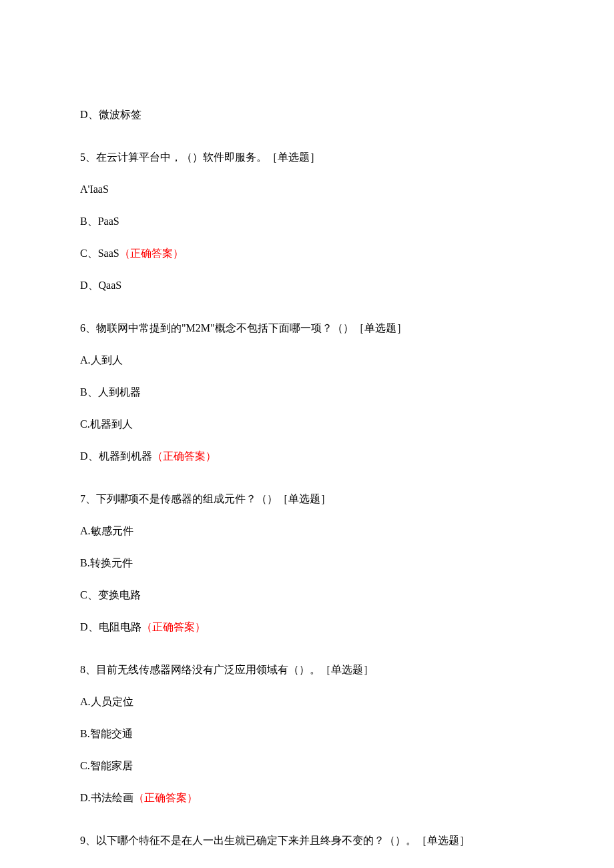 This screenshot has height=868, width=614. What do you see at coordinates (200, 157) in the screenshot?
I see `question-text: 5、在云计算平台中，（）软件即服务。［单选题］` at bounding box center [200, 157].